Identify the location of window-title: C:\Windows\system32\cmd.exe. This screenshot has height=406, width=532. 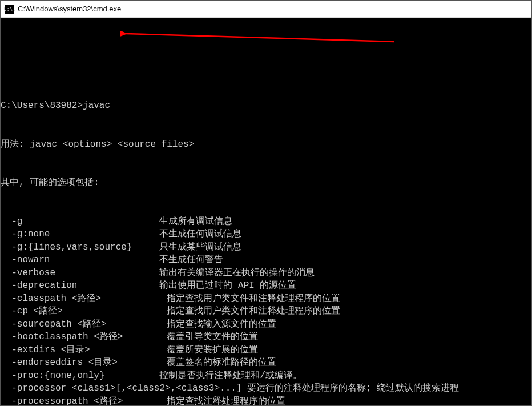
(70, 9).